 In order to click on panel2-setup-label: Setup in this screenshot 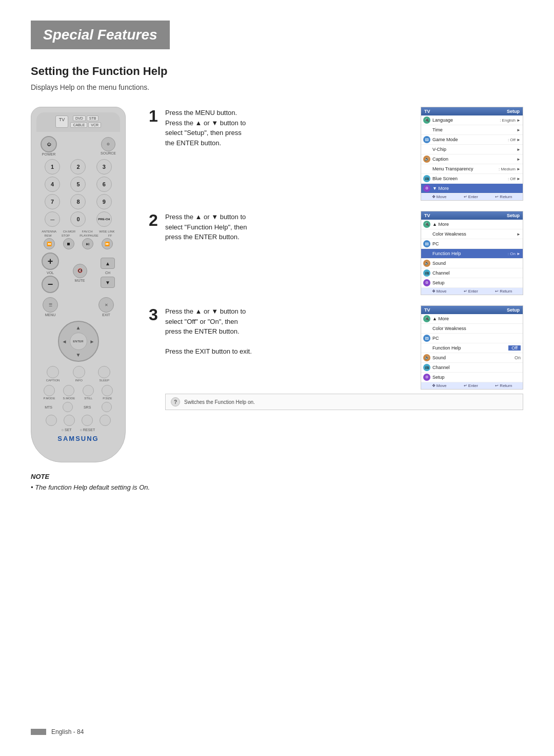, I will do `click(513, 216)`.